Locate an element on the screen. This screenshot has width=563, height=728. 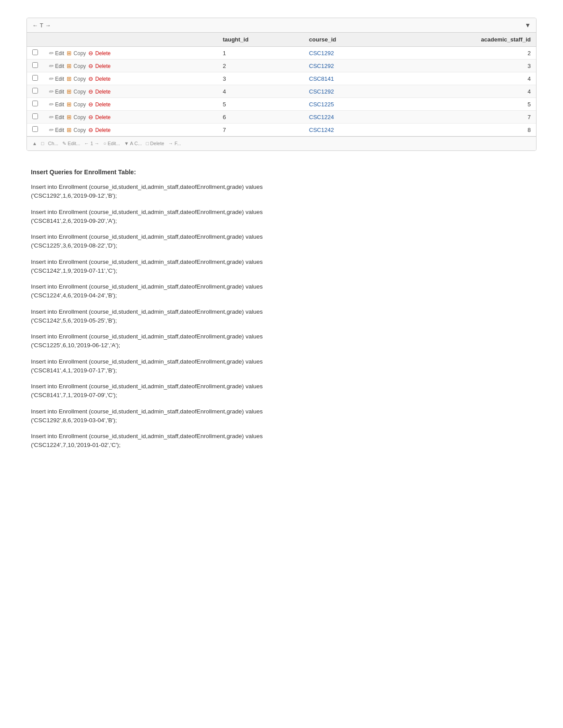
query-values: ('CSC1242',1,9,'2019-07-11','C'); is located at coordinates (282, 271).